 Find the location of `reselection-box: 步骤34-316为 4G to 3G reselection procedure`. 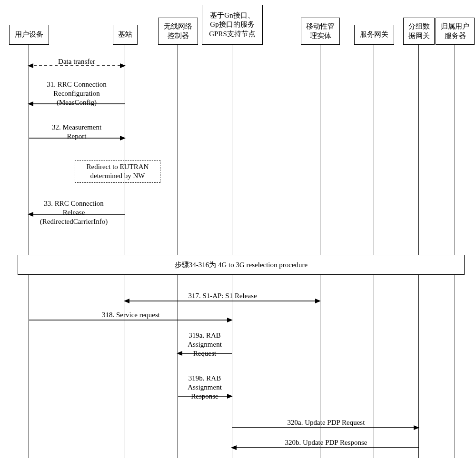

reselection-box: 步骤34-316为 4G to 3G reselection procedure is located at coordinates (241, 265).